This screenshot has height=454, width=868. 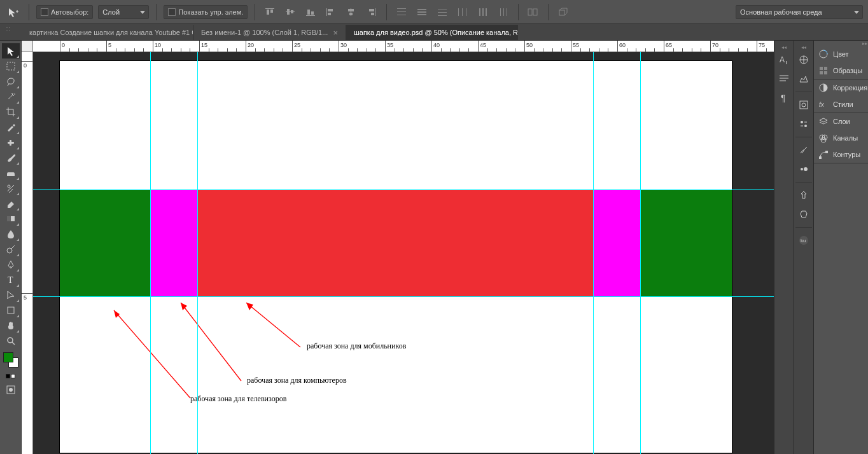 I want to click on path-selection-tool, so click(x=11, y=295).